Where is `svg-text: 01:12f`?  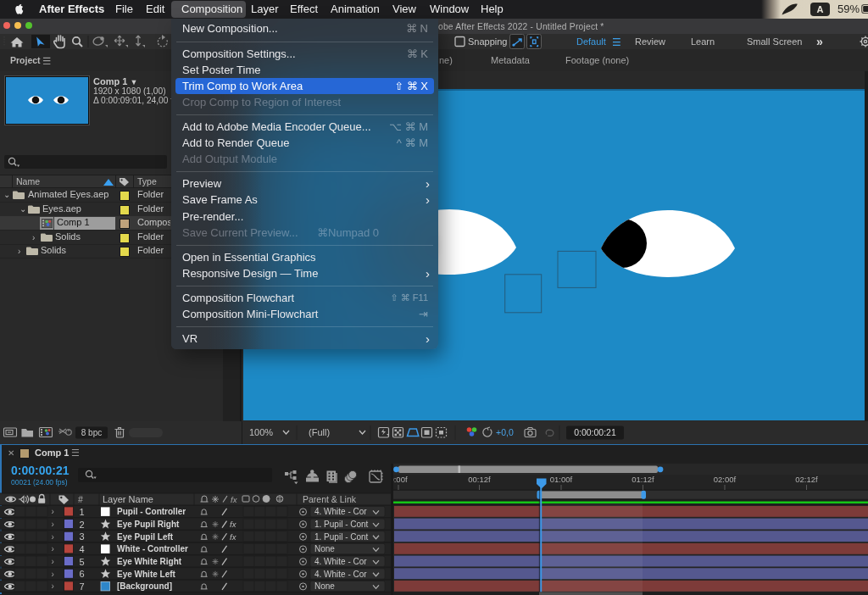
svg-text: 01:12f is located at coordinates (643, 480).